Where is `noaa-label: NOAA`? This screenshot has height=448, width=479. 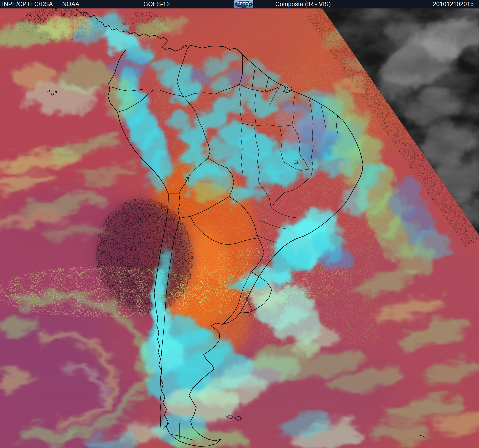 noaa-label: NOAA is located at coordinates (71, 4).